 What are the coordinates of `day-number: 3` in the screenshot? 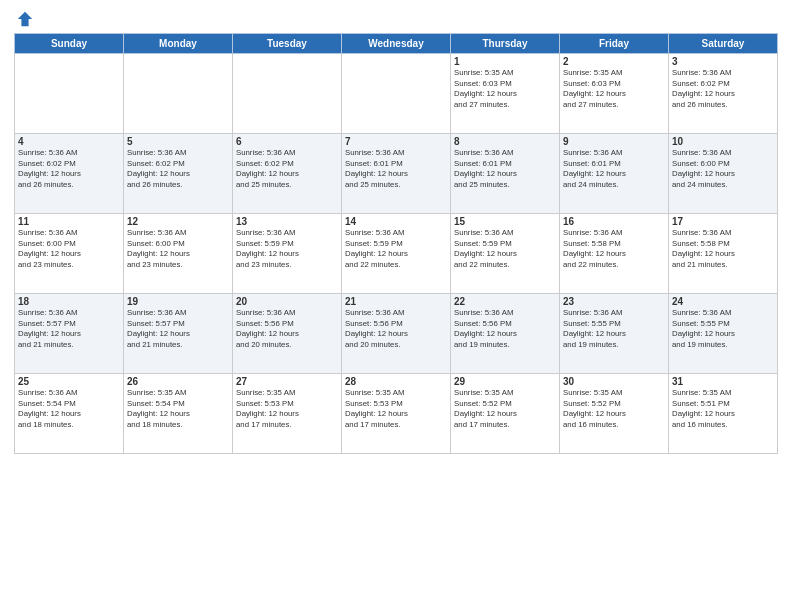 It's located at (723, 62).